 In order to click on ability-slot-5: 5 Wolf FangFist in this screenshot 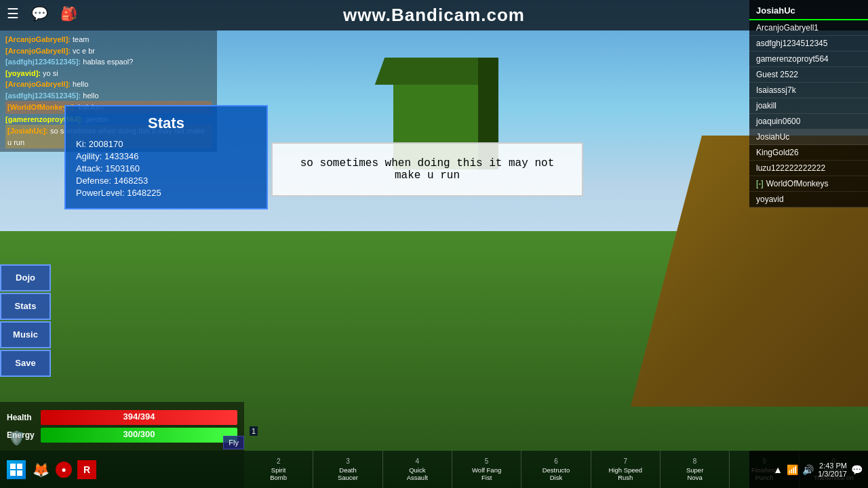, I will do `click(487, 469)`.